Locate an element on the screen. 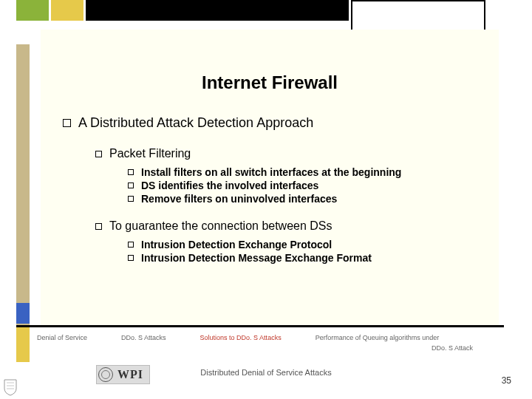 The image size is (532, 399). decor-block-yellow is located at coordinates (67, 10).